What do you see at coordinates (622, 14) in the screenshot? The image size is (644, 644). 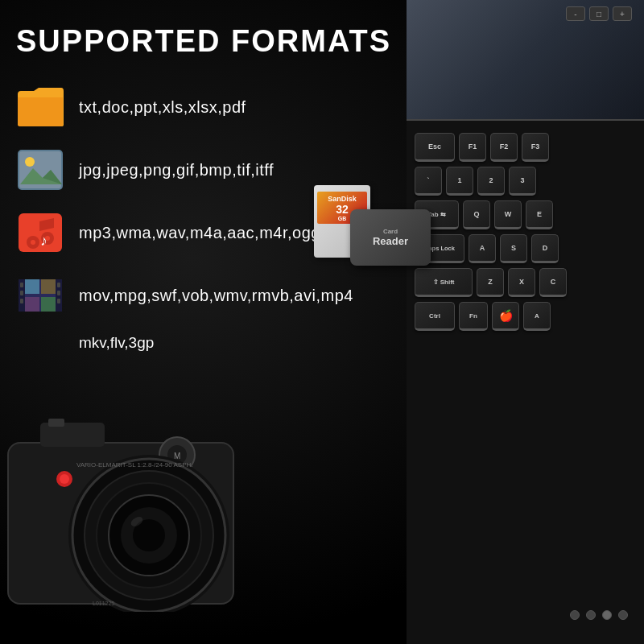 I see `close-button: +` at bounding box center [622, 14].